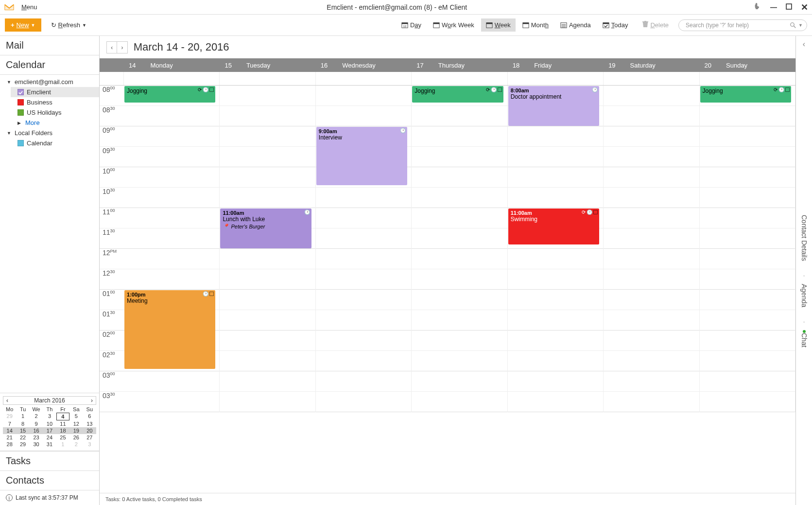  Describe the element at coordinates (89, 437) in the screenshot. I see `minical-day: 27` at that location.